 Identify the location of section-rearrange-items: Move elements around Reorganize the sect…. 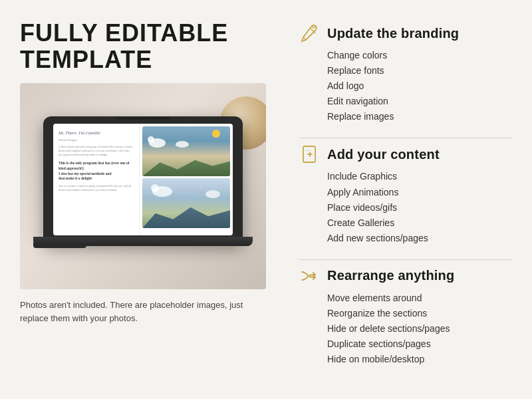
(406, 329).